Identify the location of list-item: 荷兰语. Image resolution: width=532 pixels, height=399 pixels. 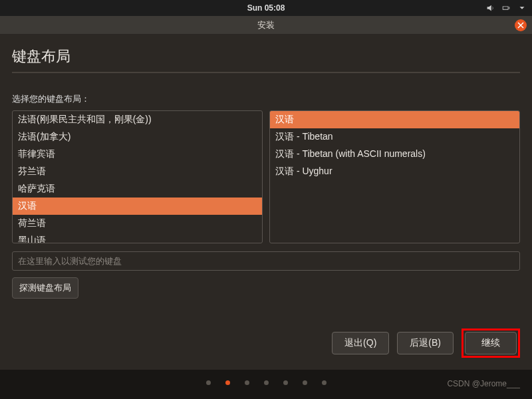
(137, 223).